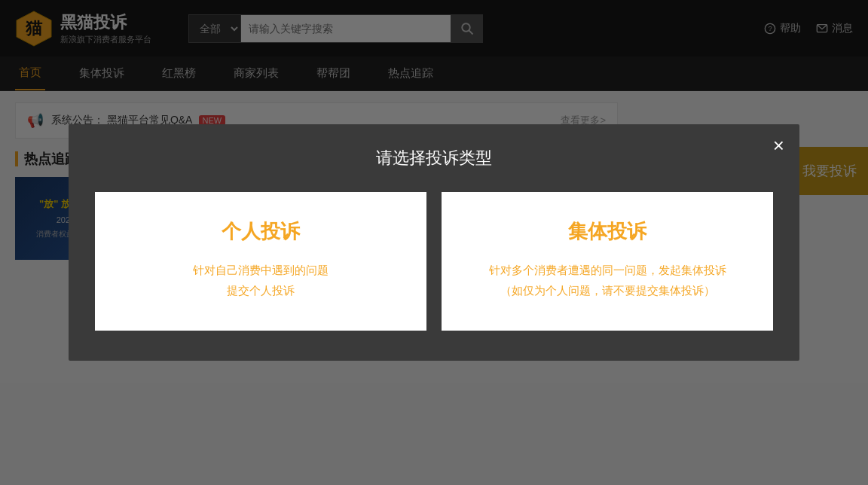 The width and height of the screenshot is (868, 485). I want to click on personal-complaint-option: 个人投诉 针对自己消费中遇到的问题 提交个人投诉, so click(261, 261).